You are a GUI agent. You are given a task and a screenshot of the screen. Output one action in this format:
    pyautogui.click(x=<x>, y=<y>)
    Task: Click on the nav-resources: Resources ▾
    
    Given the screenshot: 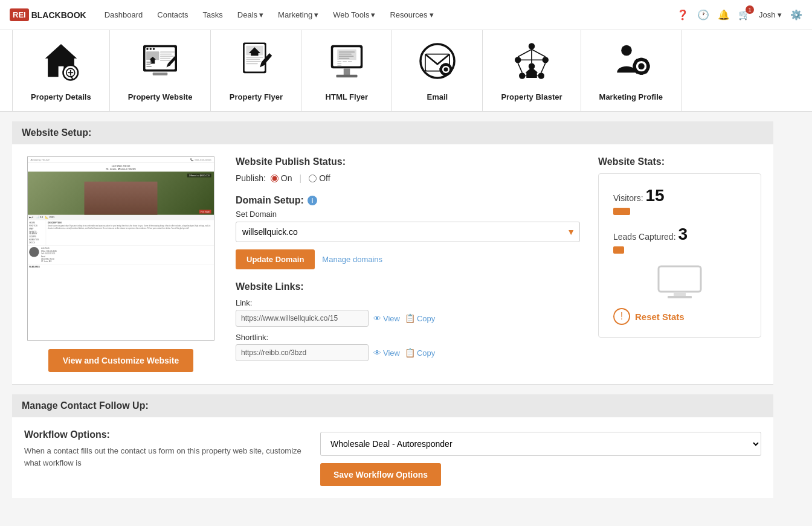 What is the action you would take?
    pyautogui.click(x=411, y=14)
    